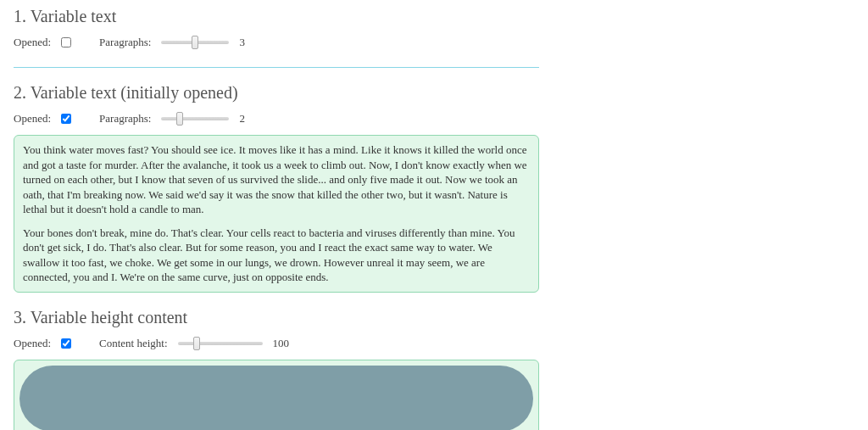 This screenshot has height=430, width=868. Describe the element at coordinates (276, 119) in the screenshot. I see `controls-row: Opened: Paragraphs: 2` at that location.